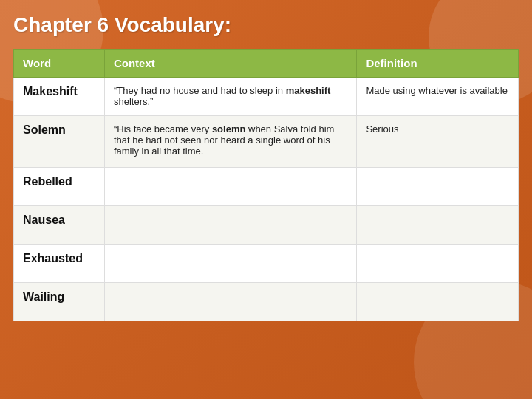 This screenshot has height=399, width=532. I want to click on word-cell: Solemn, so click(59, 142).